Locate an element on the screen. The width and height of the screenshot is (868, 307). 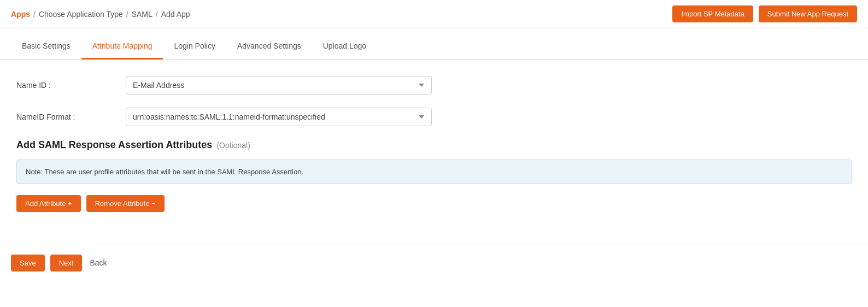
breadcrumb-sep-3: / is located at coordinates (157, 14).